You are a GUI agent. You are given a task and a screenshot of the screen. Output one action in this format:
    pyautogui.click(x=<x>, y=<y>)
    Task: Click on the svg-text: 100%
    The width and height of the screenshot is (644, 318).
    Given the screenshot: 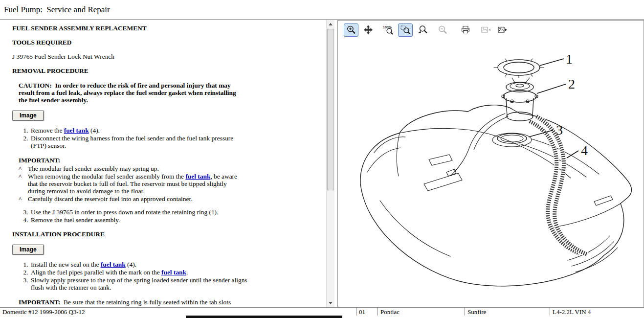 What is the action you would take?
    pyautogui.click(x=387, y=27)
    